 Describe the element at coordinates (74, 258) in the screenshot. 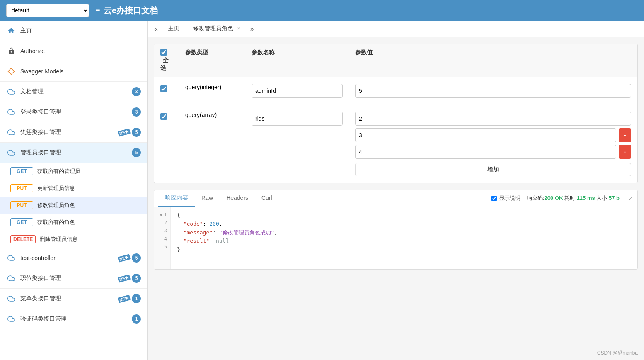

I see `sidebar-item-test: test-controller NEW 5` at that location.